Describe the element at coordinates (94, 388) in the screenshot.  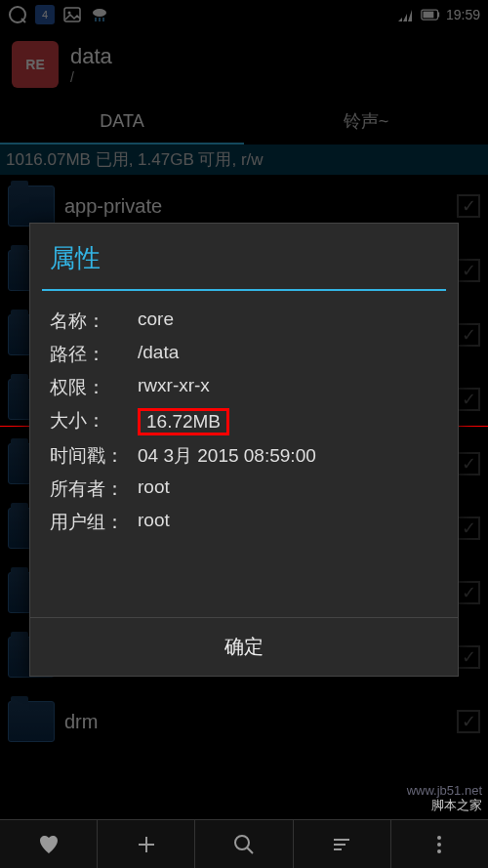
I see `prop-perm-label: 权限：` at that location.